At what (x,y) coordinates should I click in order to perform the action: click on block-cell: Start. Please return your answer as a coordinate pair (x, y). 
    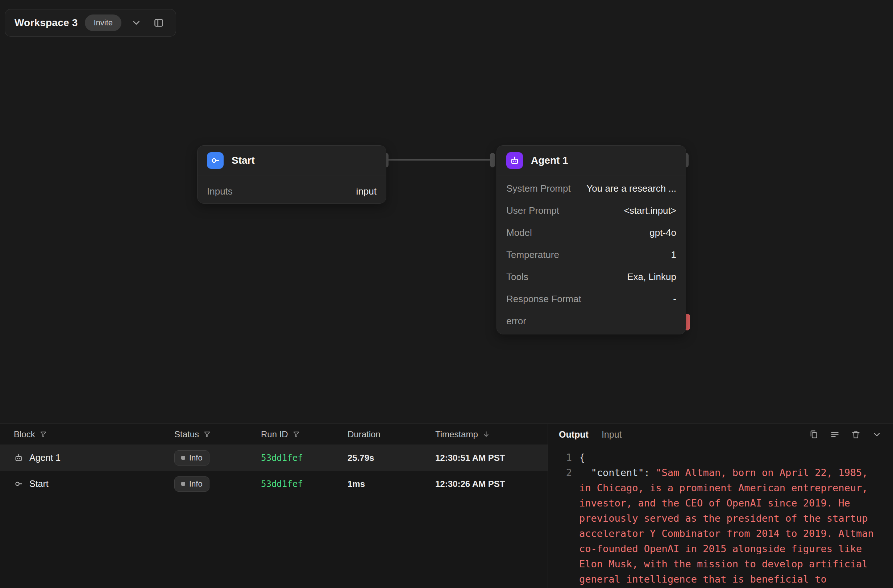
    Looking at the image, I should click on (87, 484).